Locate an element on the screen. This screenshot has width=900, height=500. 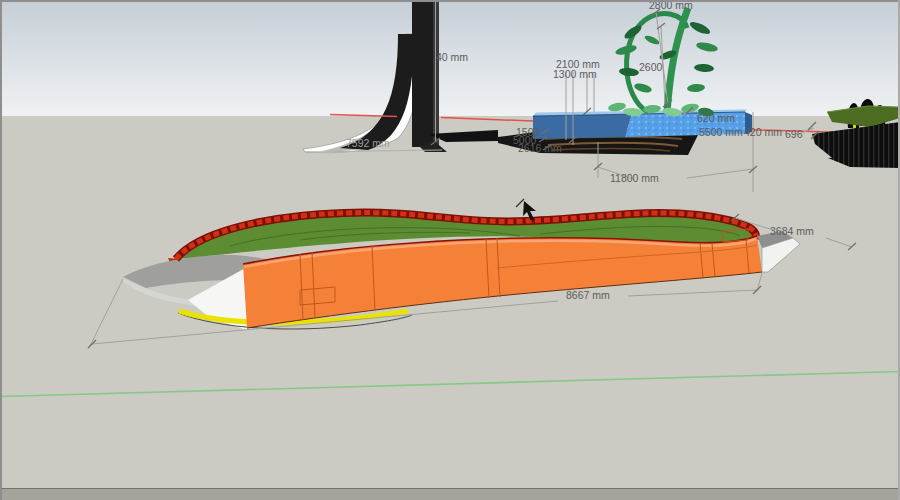
tower-column is located at coordinates (422, 74).